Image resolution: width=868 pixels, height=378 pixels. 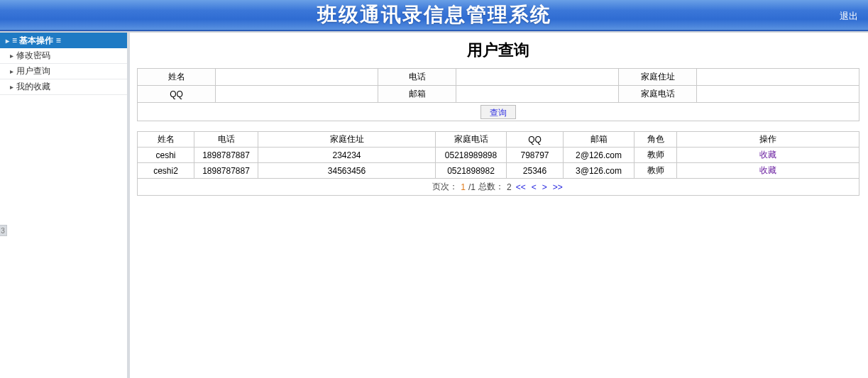 I want to click on sidebar-item-my-favorites: 我的收藏, so click(x=64, y=87).